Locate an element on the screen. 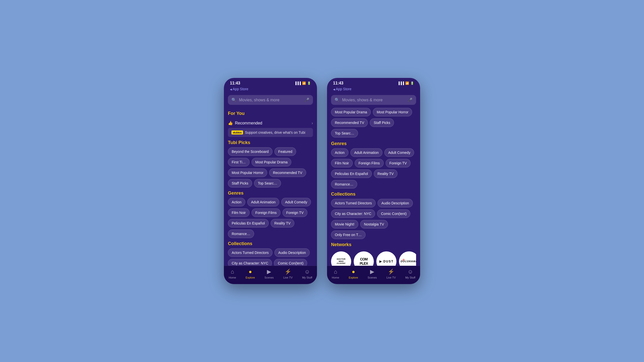 The image size is (644, 362). battery-icon: 🔋 is located at coordinates (309, 83).